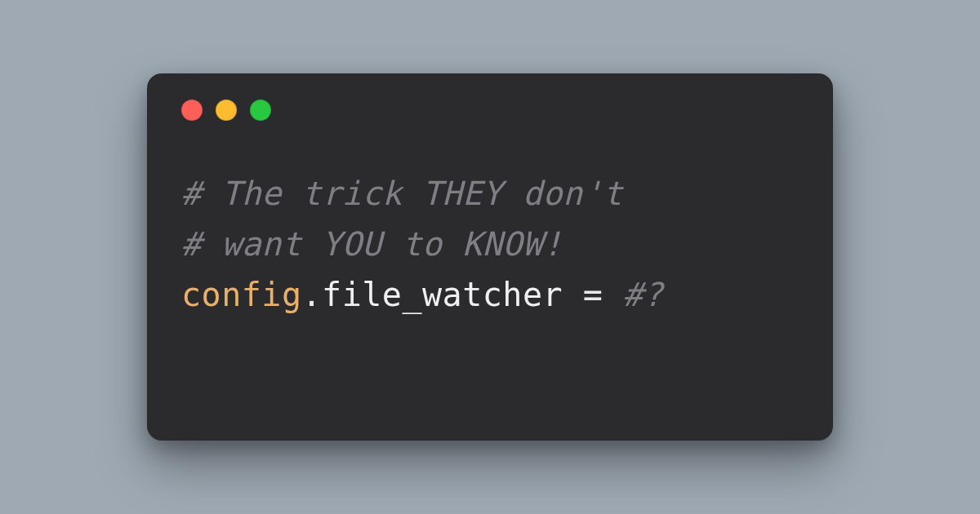 The height and width of the screenshot is (514, 980). I want to click on code-member: file_watcher, so click(443, 295).